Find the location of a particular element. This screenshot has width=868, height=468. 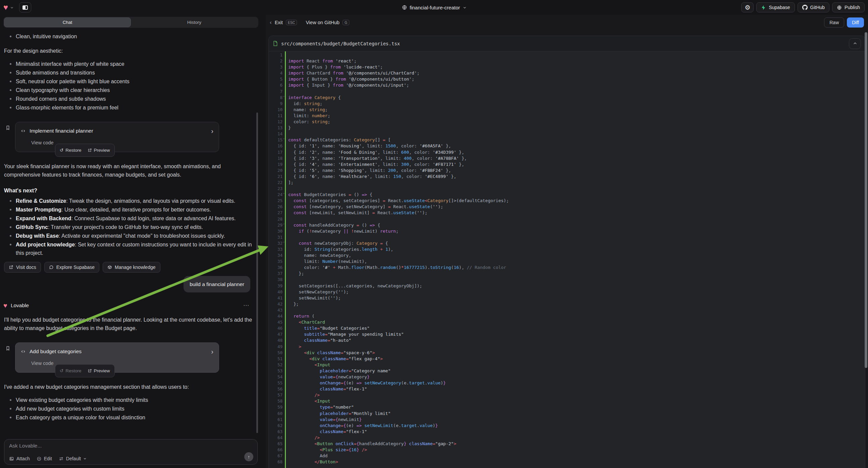

settings-button: ⚙ is located at coordinates (747, 7).